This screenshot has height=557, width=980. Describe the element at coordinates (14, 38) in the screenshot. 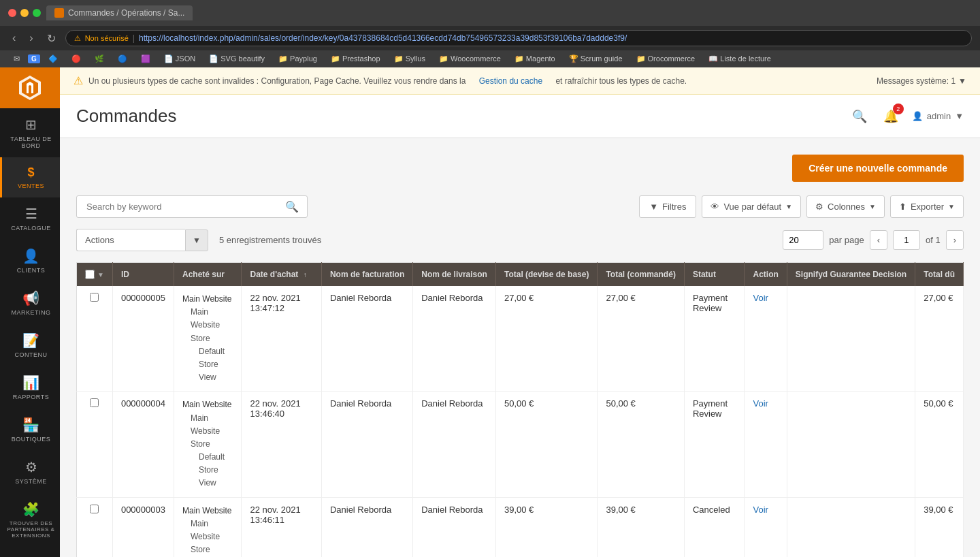

I see `back-btn: ‹` at that location.